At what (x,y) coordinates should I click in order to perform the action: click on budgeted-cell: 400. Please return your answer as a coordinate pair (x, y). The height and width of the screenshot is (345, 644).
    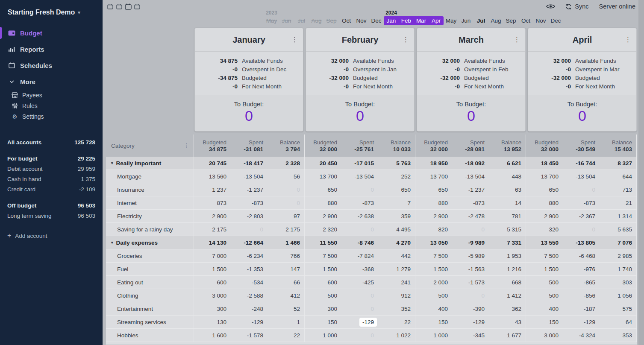
    Looking at the image, I should click on (544, 309).